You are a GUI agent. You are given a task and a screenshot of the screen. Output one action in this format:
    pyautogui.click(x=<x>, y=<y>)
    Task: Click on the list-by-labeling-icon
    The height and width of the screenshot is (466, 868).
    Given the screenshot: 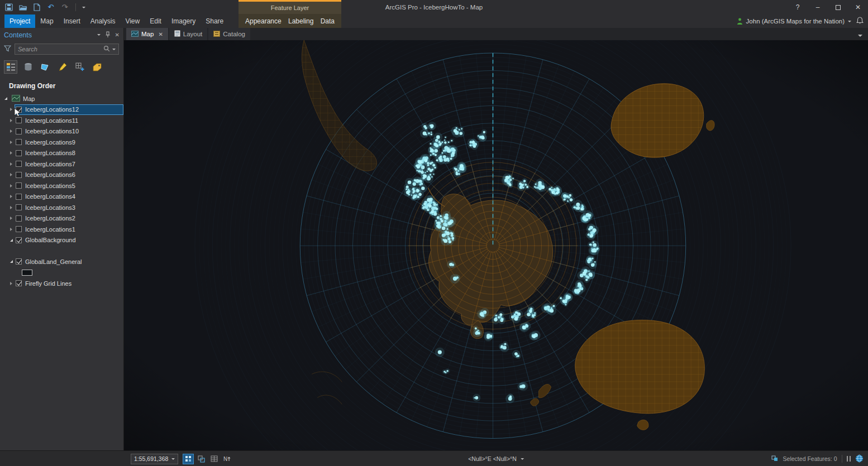 What is the action you would take?
    pyautogui.click(x=97, y=67)
    